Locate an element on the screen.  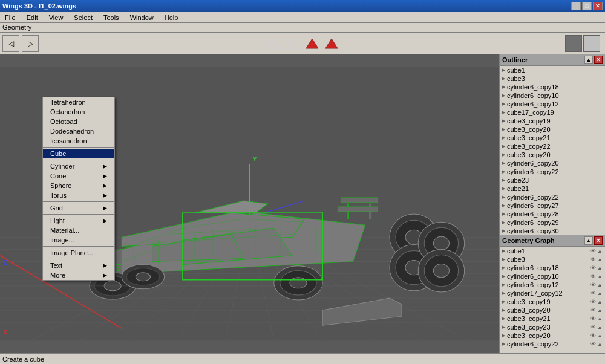
menu-file: File is located at coordinates (10, 18).